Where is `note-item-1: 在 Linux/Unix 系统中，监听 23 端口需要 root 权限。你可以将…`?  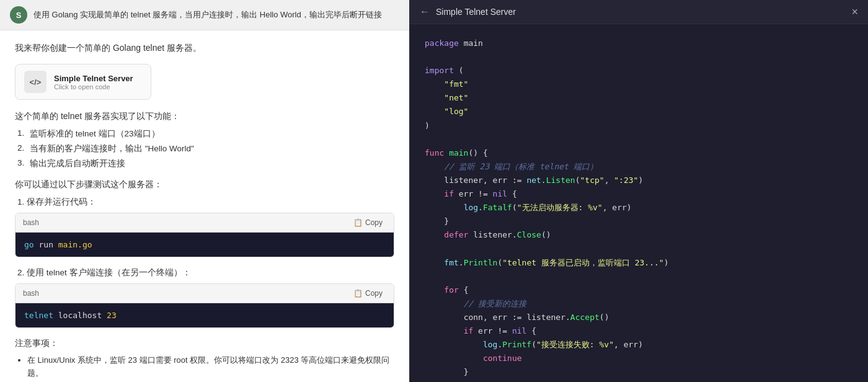
note-item-1: 在 Linux/Unix 系统中，监听 23 端口需要 root 权限。你可以将… is located at coordinates (211, 367).